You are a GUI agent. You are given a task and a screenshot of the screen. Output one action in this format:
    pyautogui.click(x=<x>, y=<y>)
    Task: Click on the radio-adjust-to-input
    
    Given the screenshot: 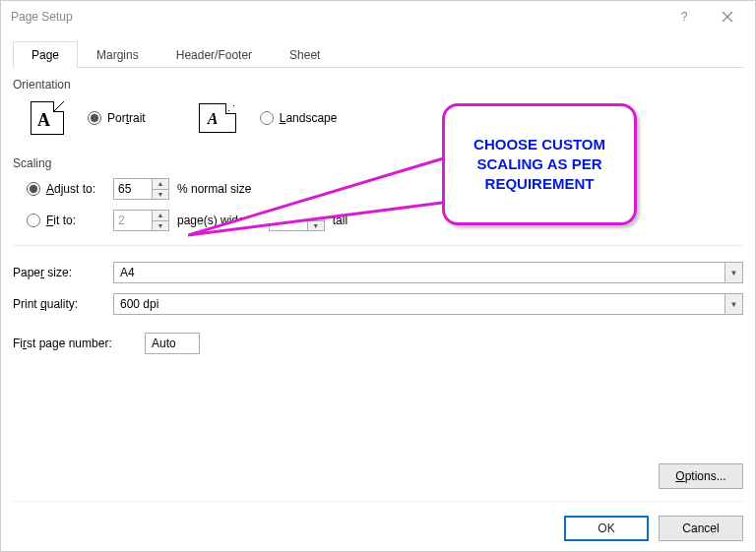 What is the action you would take?
    pyautogui.click(x=33, y=189)
    